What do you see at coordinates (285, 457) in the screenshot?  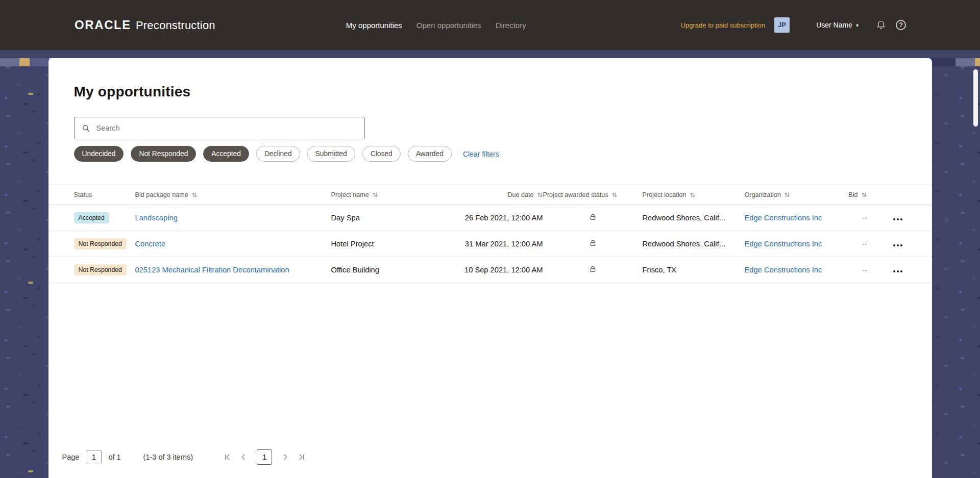 I see `next-page-button` at bounding box center [285, 457].